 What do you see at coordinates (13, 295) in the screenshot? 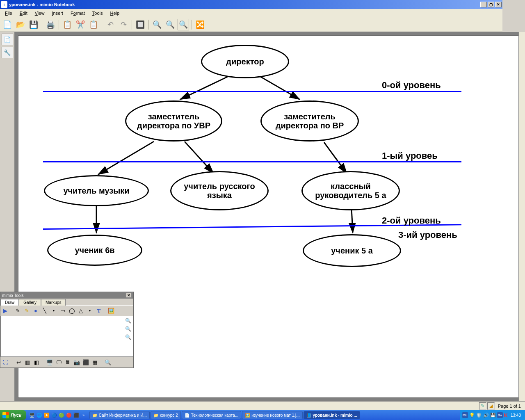
I see `mimio-tools-title: mimio Tools` at bounding box center [13, 295].